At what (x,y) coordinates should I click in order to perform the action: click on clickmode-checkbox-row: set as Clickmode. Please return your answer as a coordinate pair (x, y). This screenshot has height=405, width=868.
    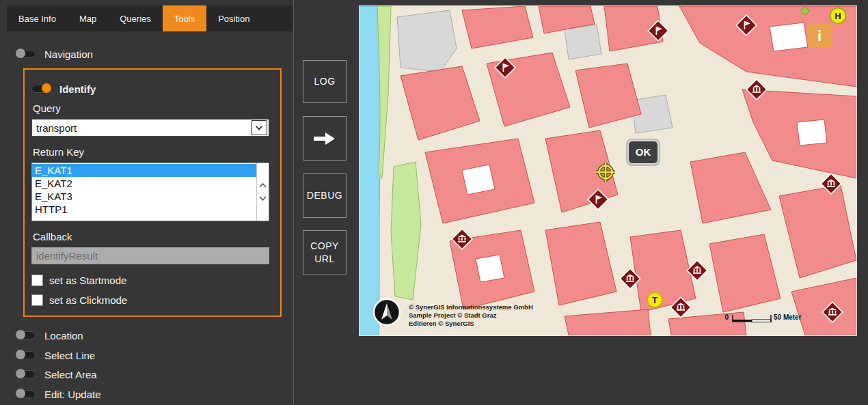
    Looking at the image, I should click on (79, 300).